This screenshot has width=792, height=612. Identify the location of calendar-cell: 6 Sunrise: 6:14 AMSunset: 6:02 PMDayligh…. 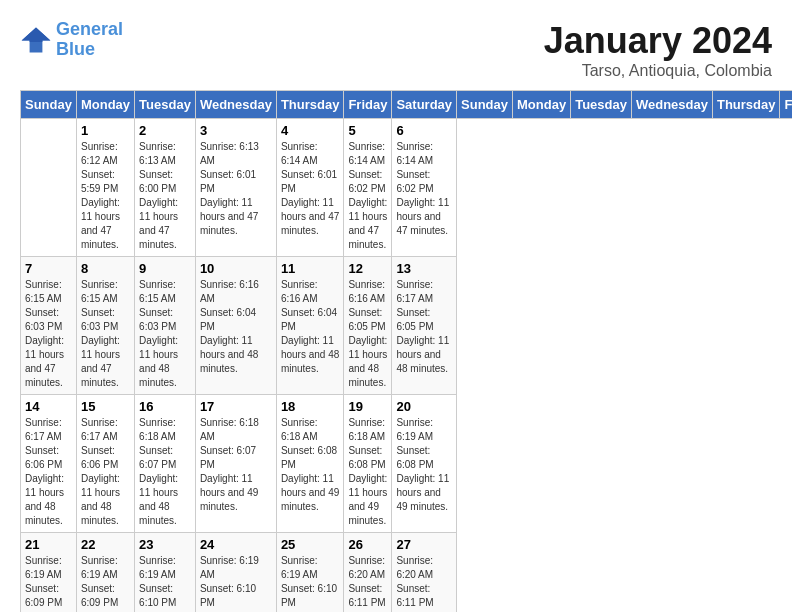
(424, 188).